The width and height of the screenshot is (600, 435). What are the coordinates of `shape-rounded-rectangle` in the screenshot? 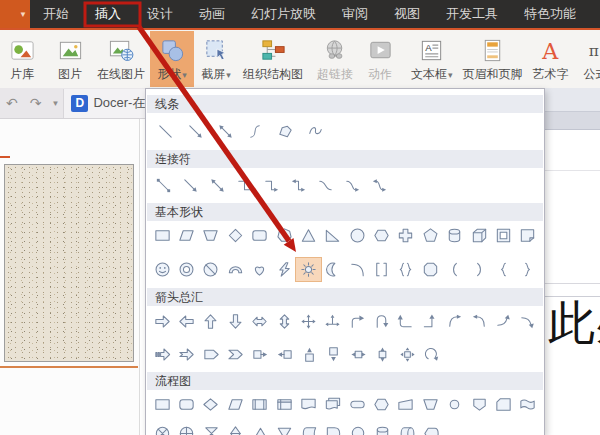 It's located at (260, 236).